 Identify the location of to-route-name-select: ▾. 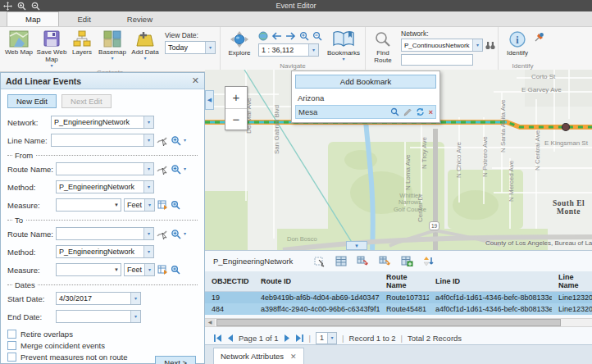
(105, 234).